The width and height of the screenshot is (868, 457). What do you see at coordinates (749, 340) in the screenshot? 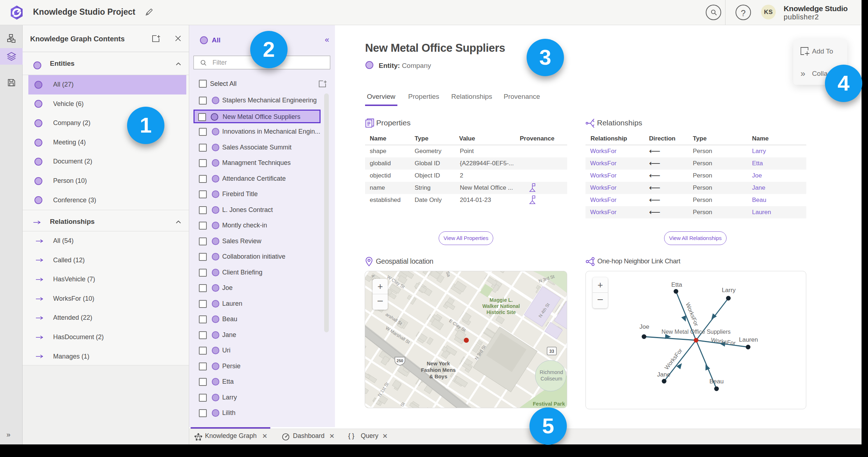
I see `svg-text: Lauren` at bounding box center [749, 340].